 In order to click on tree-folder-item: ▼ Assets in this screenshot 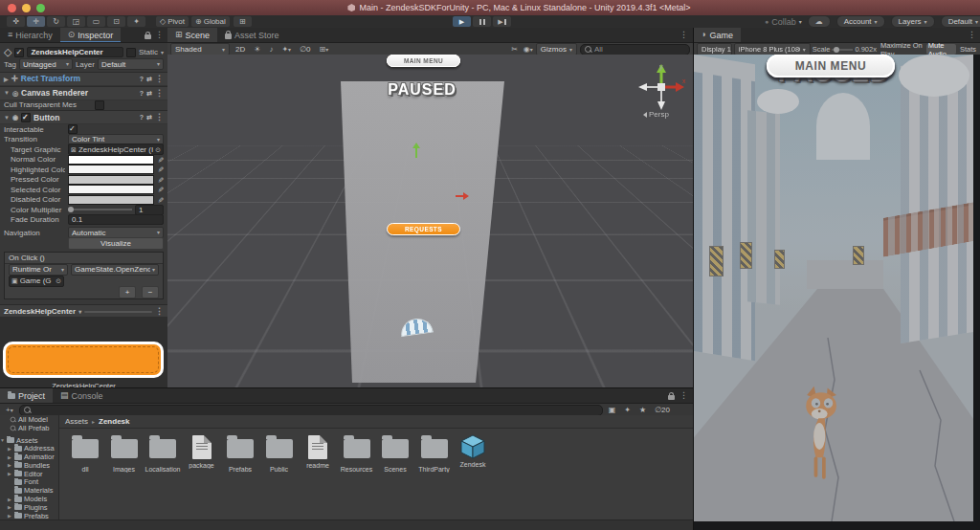, I will do `click(29, 440)`.